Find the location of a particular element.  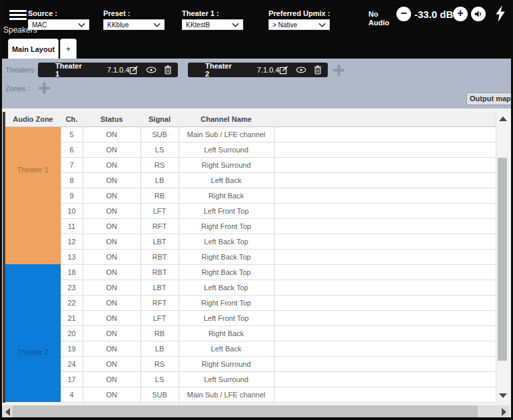

channel-name-cell: Right Back is located at coordinates (227, 333).